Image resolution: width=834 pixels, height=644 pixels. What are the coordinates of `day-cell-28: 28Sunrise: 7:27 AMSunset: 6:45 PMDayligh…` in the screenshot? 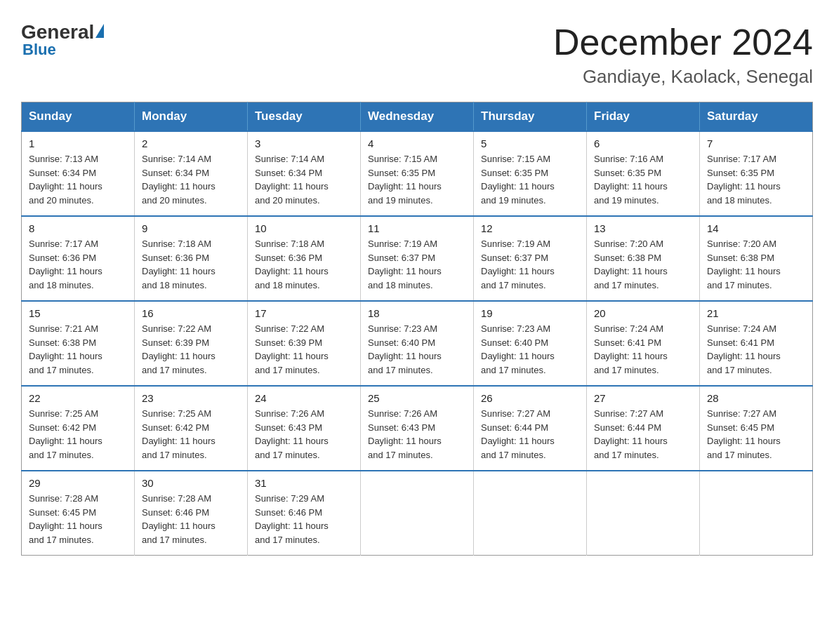 It's located at (757, 428).